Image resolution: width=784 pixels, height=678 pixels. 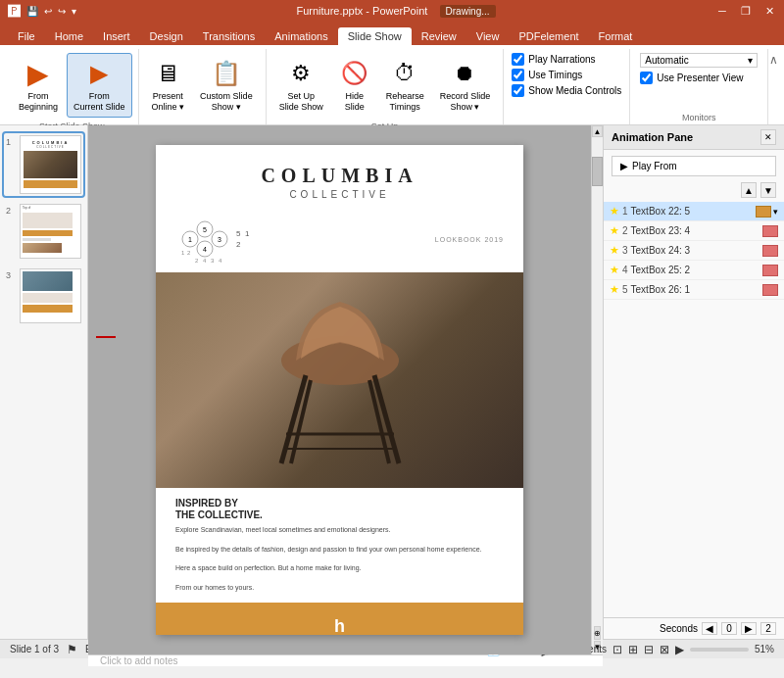 What do you see at coordinates (549, 36) in the screenshot?
I see `tab-pdfelement: PDFelement` at bounding box center [549, 36].